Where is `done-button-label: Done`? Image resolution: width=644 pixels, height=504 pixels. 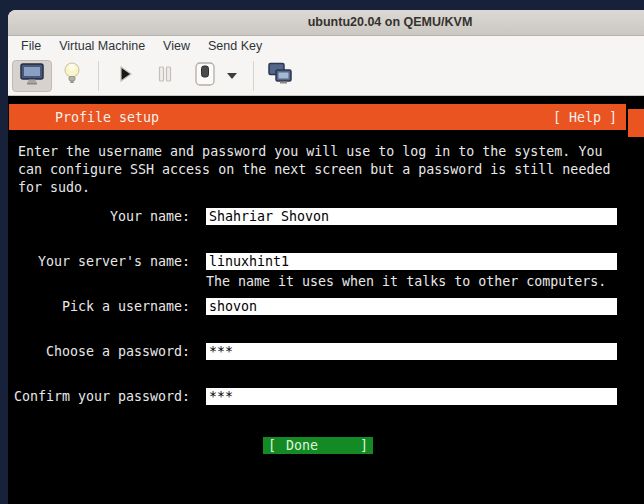
done-button-label: Done is located at coordinates (302, 446).